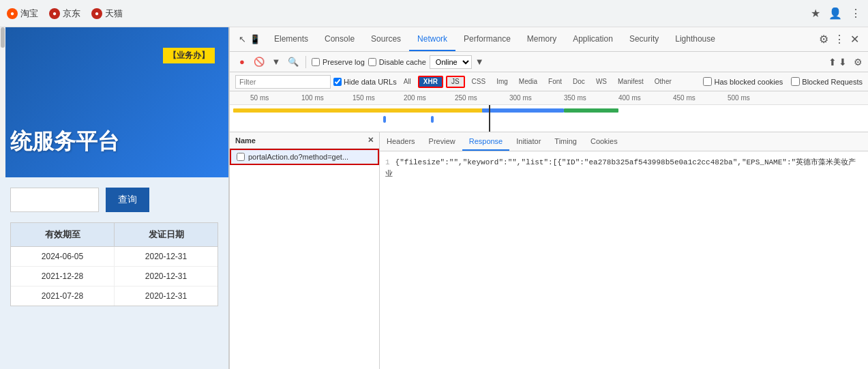  Describe the element at coordinates (115, 273) in the screenshot. I see `content-area: 查询 有效期至 发证日期 2024-06-05 2020-12-31 2021-…` at that location.